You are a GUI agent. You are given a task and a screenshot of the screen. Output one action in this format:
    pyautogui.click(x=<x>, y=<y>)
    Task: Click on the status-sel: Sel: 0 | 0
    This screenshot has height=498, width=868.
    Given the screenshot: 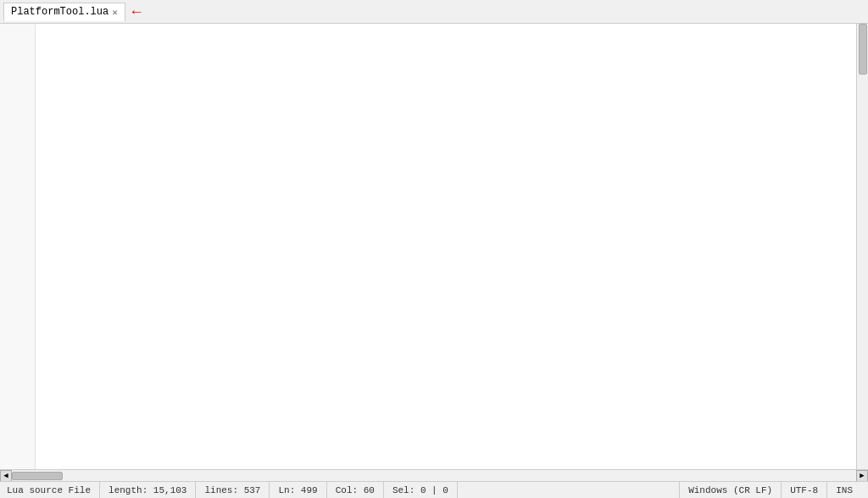 What is the action you would take?
    pyautogui.click(x=420, y=490)
    